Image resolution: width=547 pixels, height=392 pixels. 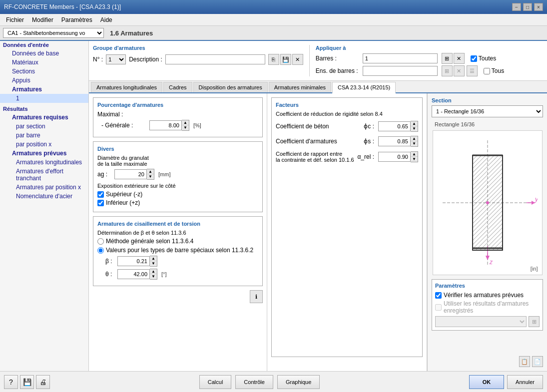 What do you see at coordinates (300, 87) in the screenshot?
I see `tab-armatures-min: Armatures minimales` at bounding box center [300, 87].